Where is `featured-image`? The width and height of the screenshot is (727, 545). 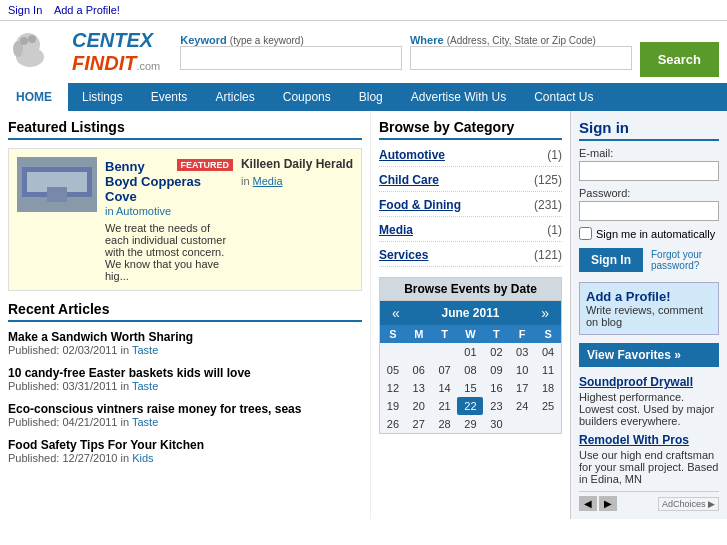
featured-image is located at coordinates (57, 184).